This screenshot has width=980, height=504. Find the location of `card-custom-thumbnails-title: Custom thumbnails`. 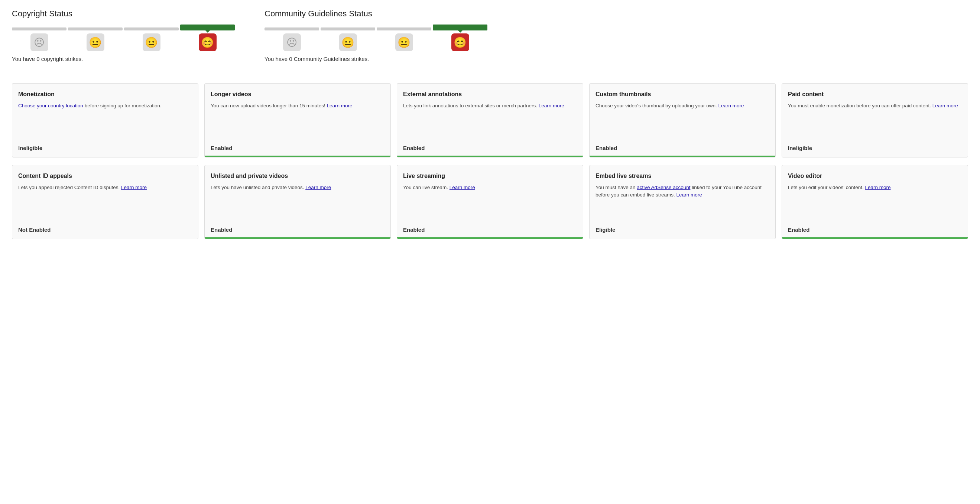

card-custom-thumbnails-title: Custom thumbnails is located at coordinates (682, 94).